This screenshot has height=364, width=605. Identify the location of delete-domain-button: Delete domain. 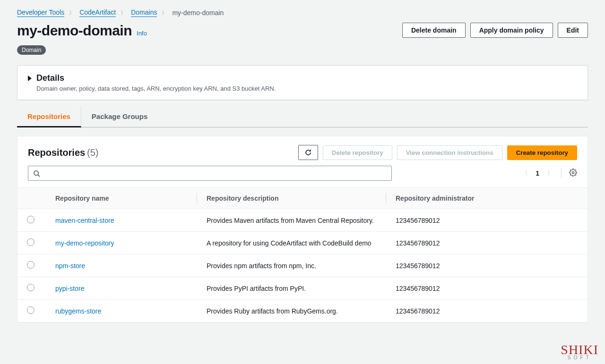
(434, 30).